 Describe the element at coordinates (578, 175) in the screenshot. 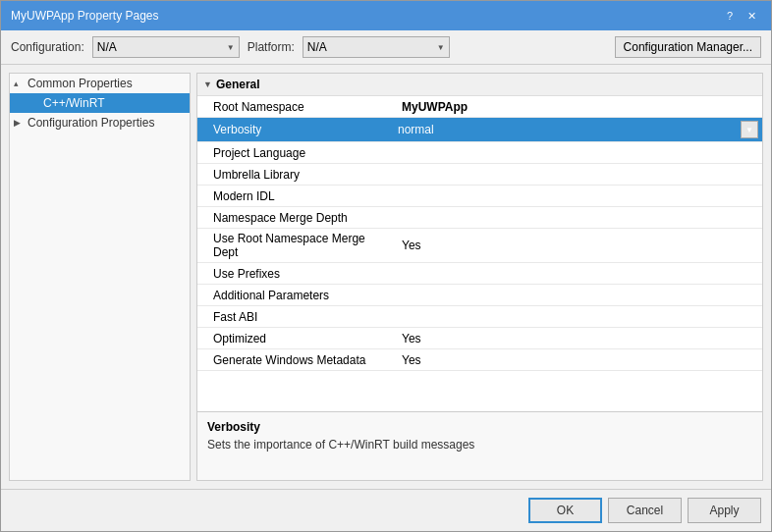

I see `prop-value-umbrella-library` at that location.